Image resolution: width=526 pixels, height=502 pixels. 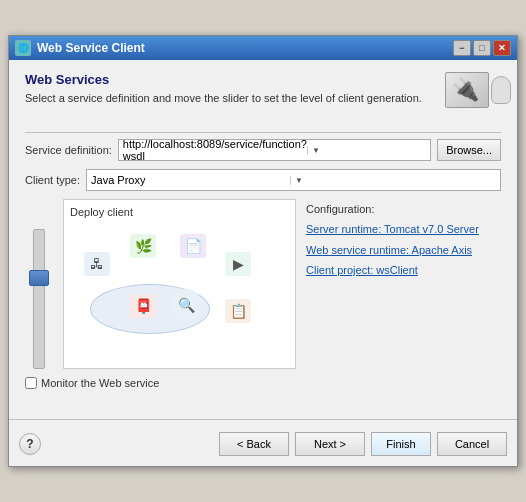 I want to click on window-icon: 🌐, so click(x=23, y=48).